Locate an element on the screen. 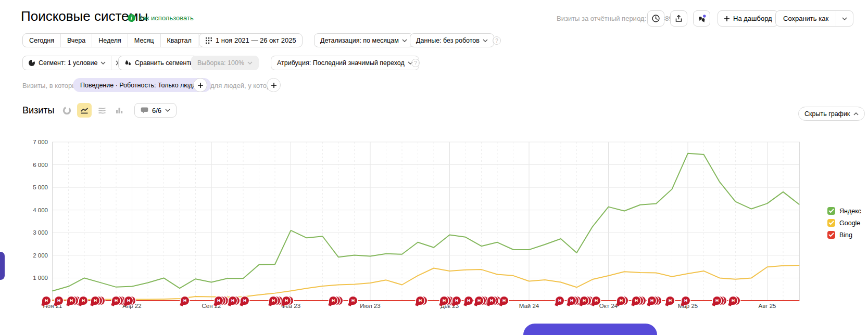 Image resolution: width=868 pixels, height=335 pixels. detalization-dropdown: Детализация: по месяцам is located at coordinates (363, 41).